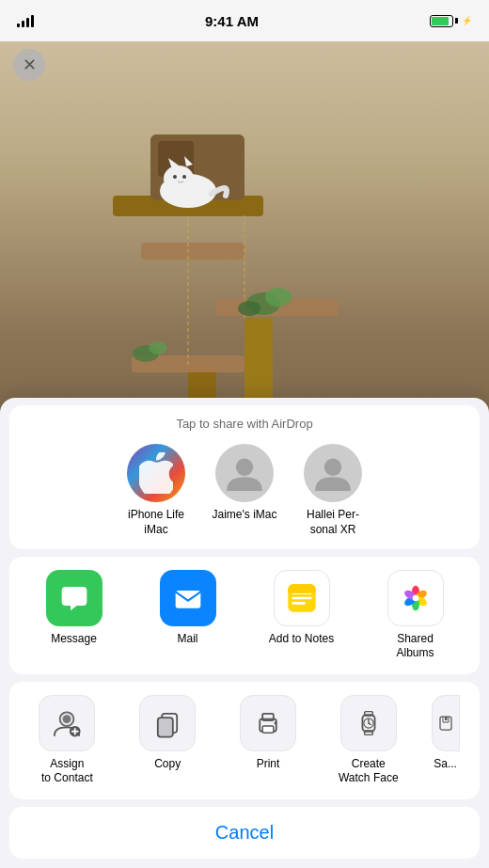 The image size is (489, 868). Describe the element at coordinates (451, 21) in the screenshot. I see `status-right: ⚡` at that location.